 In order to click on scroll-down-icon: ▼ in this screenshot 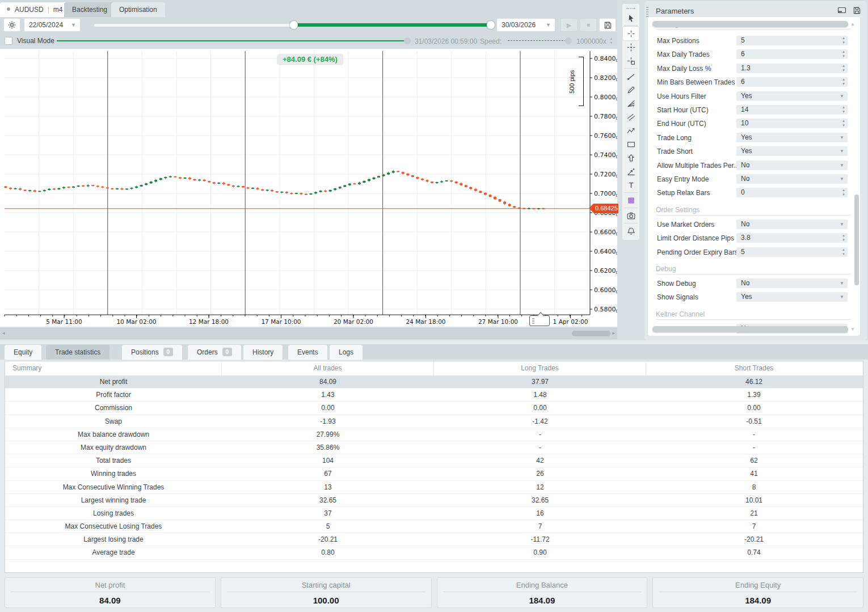, I will do `click(853, 329)`.